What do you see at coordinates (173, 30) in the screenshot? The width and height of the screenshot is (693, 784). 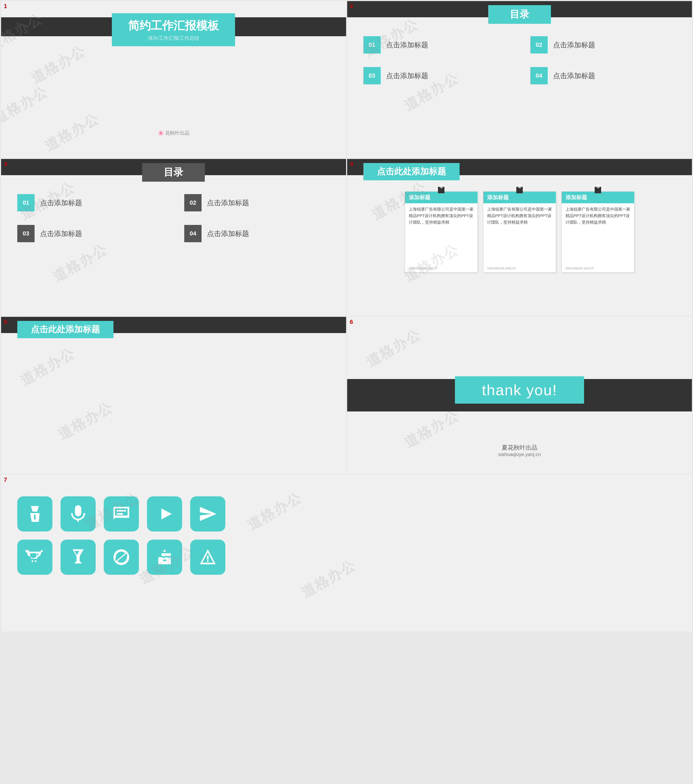 I see `slide1-title-box: 简约工作汇报模板 演示/工作汇报/工作总结` at bounding box center [173, 30].